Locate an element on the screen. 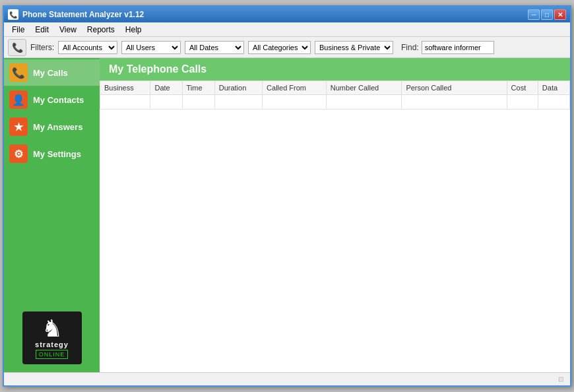 The height and width of the screenshot is (392, 574). table-body is located at coordinates (335, 102).